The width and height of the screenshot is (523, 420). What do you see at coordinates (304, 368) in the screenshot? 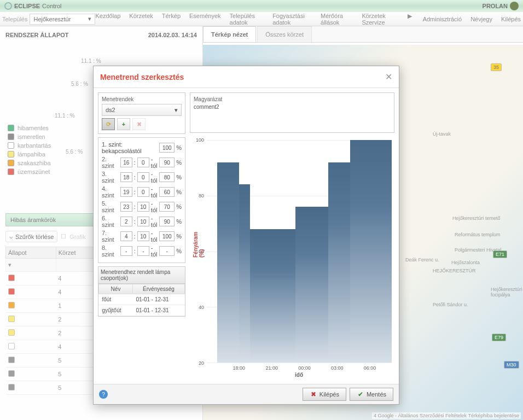
I see `x-tick: 00:00` at bounding box center [304, 368].